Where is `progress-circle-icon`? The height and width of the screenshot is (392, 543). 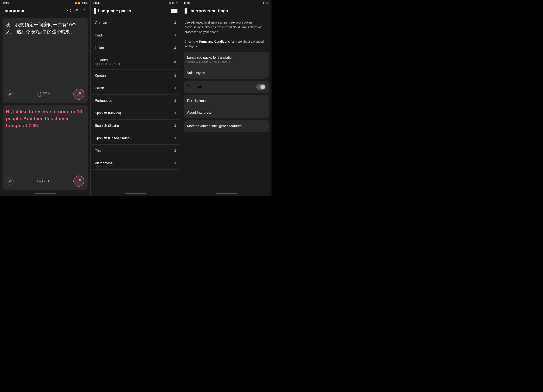 progress-circle-icon is located at coordinates (96, 64).